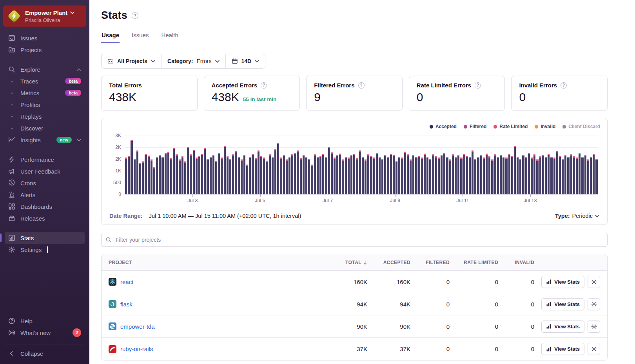 The height and width of the screenshot is (364, 635). What do you see at coordinates (126, 304) in the screenshot?
I see `project-link: flask` at bounding box center [126, 304].